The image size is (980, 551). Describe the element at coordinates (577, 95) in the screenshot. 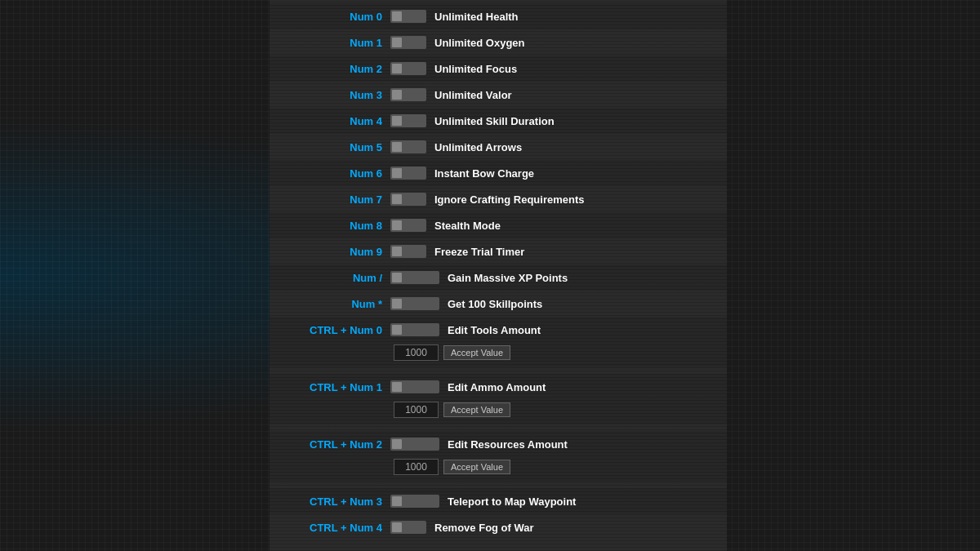

I see `cheat-name: Unlimited Valor` at that location.